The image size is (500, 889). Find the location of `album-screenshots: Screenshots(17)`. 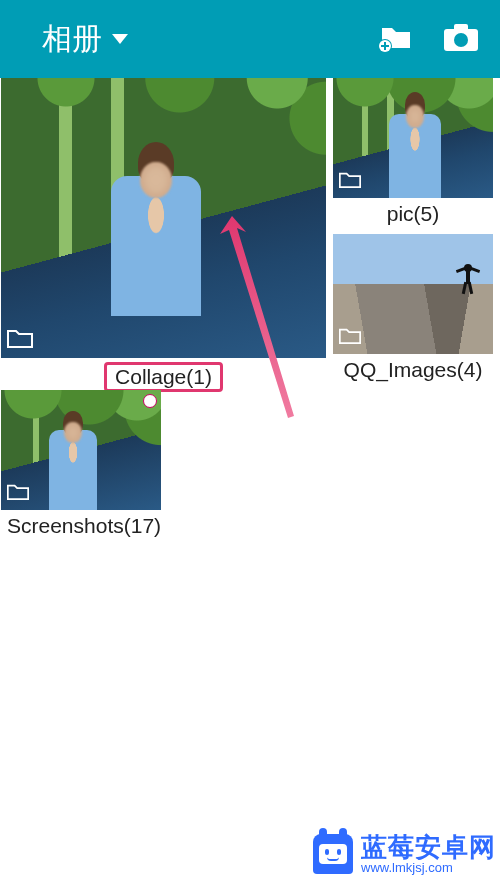

album-screenshots: Screenshots(17) is located at coordinates (81, 466).